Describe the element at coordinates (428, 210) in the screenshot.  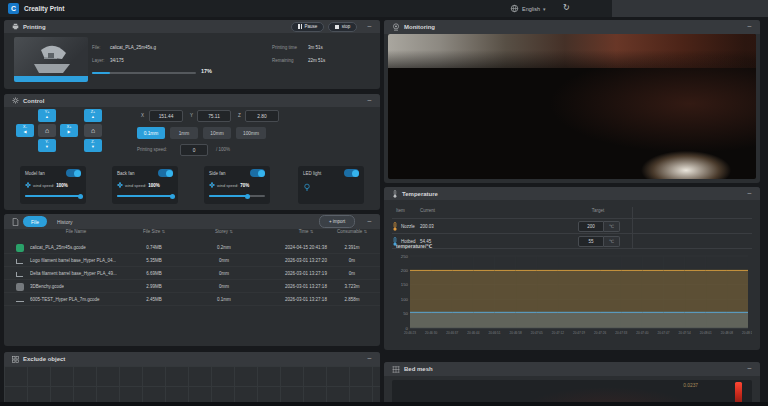
I see `column-current: Current` at that location.